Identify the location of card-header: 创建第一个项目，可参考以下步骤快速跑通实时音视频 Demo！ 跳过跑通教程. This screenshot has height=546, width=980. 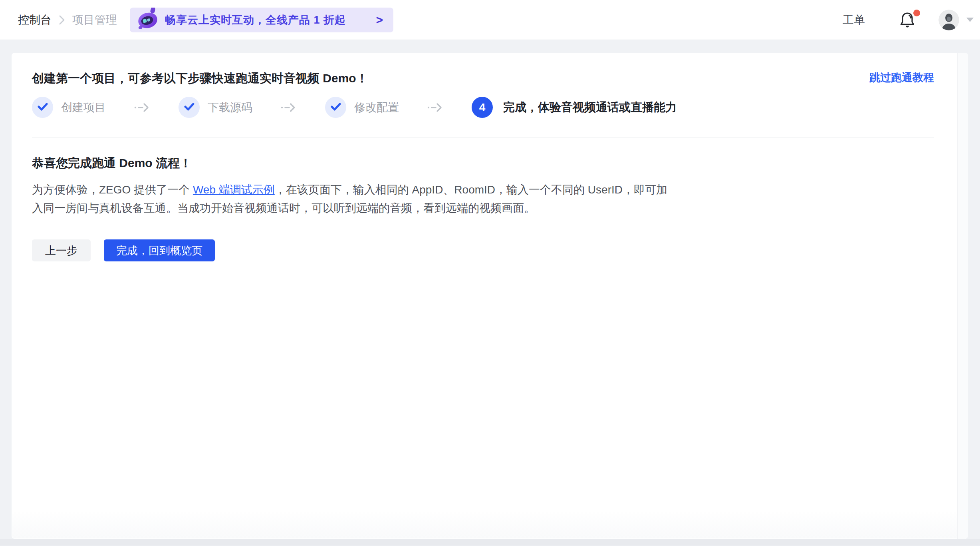
(483, 78).